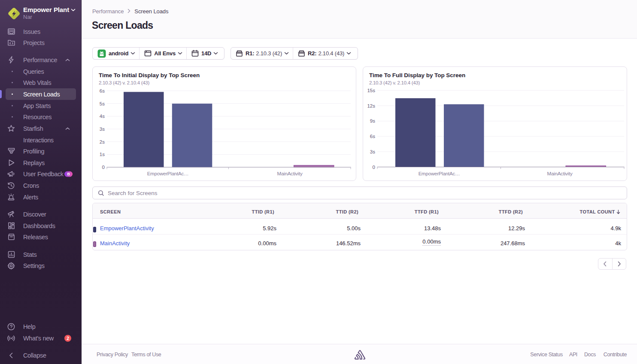 The image size is (637, 364). Describe the element at coordinates (102, 116) in the screenshot. I see `svg-text: 4s` at that location.